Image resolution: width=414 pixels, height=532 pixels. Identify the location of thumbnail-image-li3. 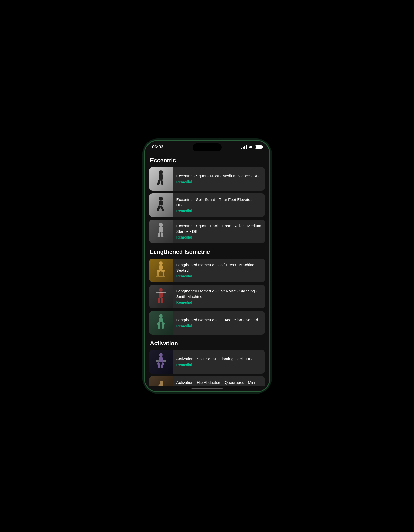
(161, 323).